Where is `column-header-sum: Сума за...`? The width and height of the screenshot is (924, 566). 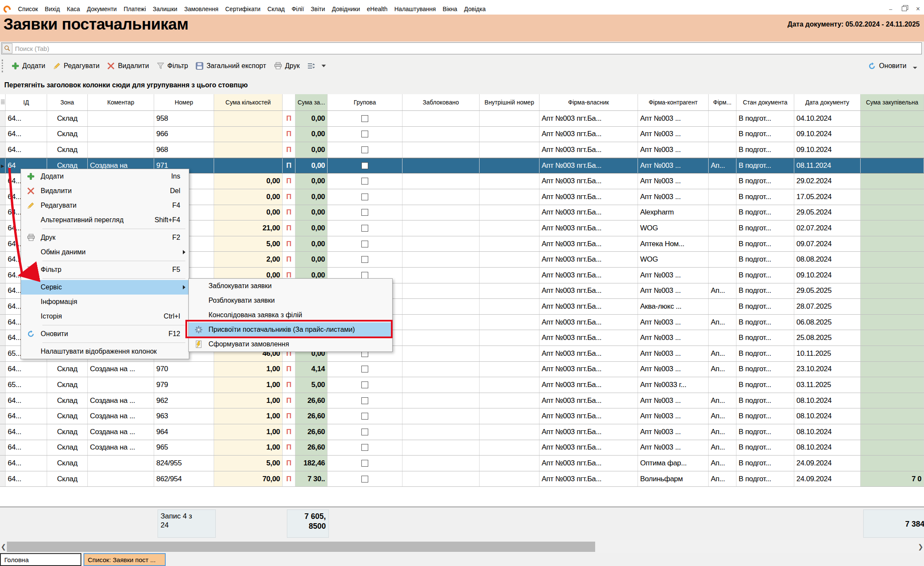
column-header-sum: Сума за... is located at coordinates (312, 102).